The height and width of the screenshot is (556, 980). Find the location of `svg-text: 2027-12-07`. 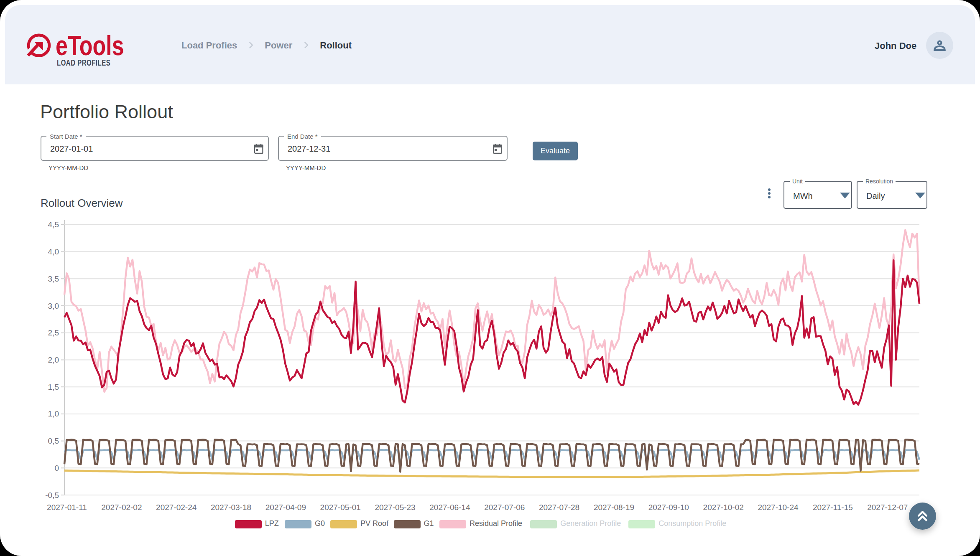

svg-text: 2027-12-07 is located at coordinates (887, 507).